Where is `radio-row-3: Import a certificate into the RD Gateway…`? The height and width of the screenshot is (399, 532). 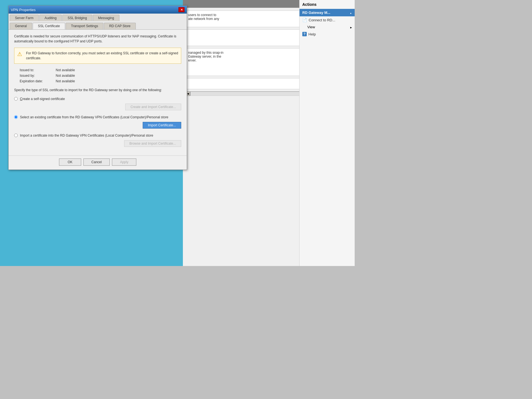 radio-row-3: Import a certificate into the RD Gateway… is located at coordinates (98, 135).